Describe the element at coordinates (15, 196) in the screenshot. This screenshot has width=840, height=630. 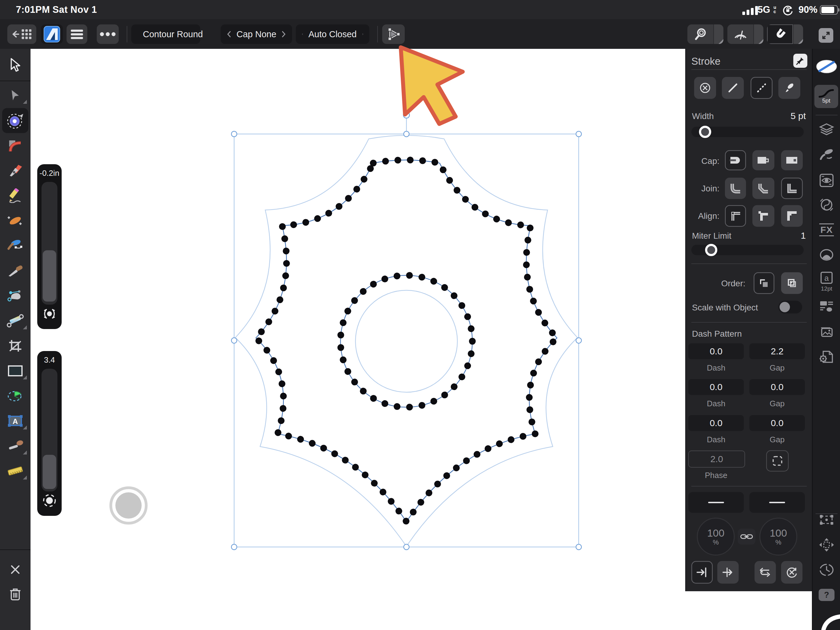
I see `tool-pencil` at that location.